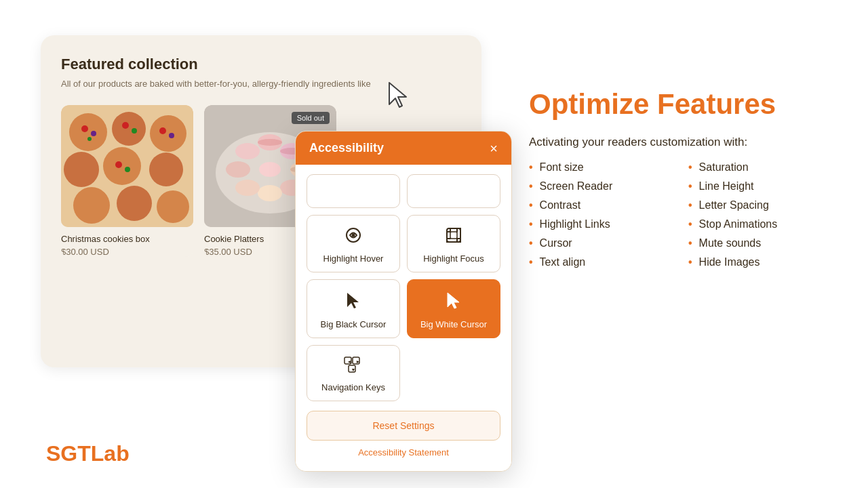  Describe the element at coordinates (354, 259) in the screenshot. I see `highlight-hover-label: Highlight Hover` at that location.